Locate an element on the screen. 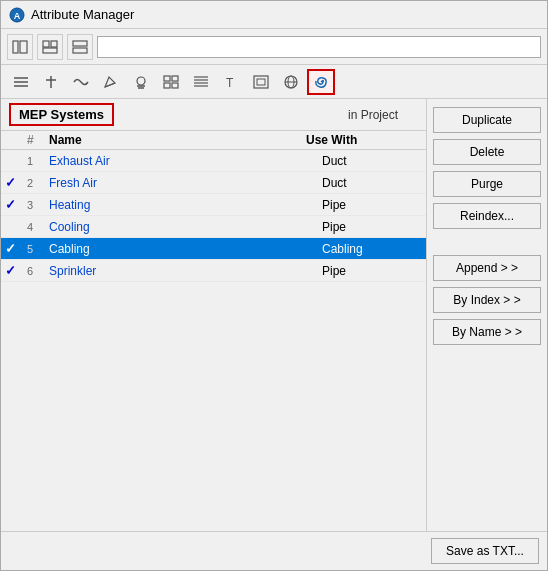 The height and width of the screenshot is (571, 548). globe-tool-btn is located at coordinates (291, 82).